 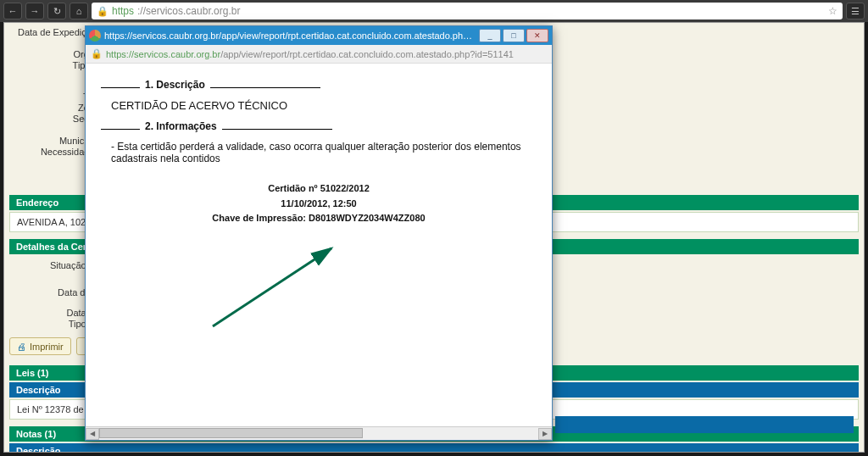 I want to click on scroll-left-button: ◀, so click(x=92, y=434).